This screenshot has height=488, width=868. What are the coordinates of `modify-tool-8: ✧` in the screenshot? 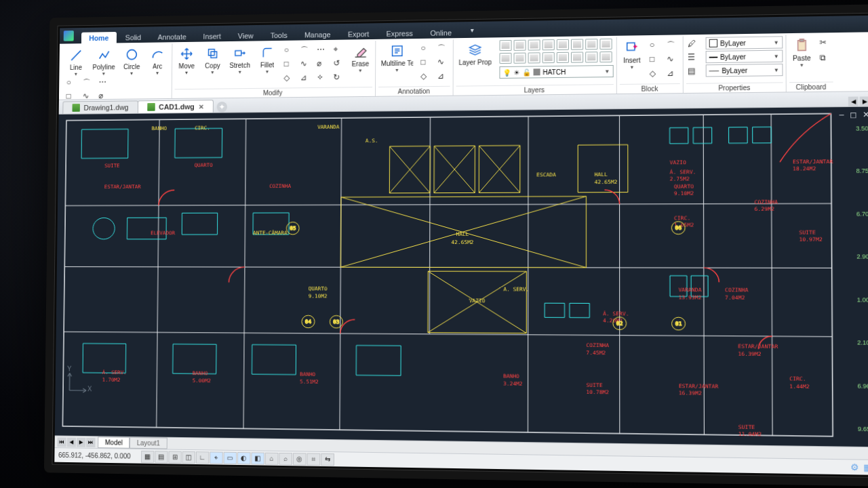 It's located at (322, 77).